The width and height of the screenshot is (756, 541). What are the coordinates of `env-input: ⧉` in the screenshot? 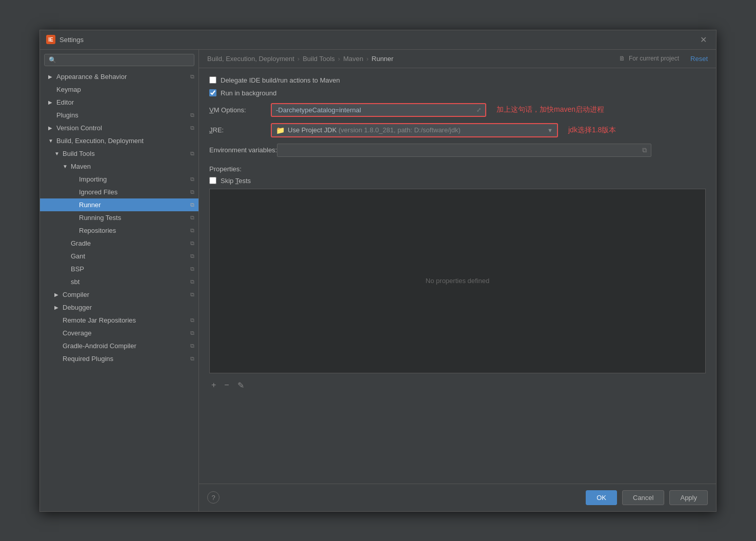 It's located at (464, 150).